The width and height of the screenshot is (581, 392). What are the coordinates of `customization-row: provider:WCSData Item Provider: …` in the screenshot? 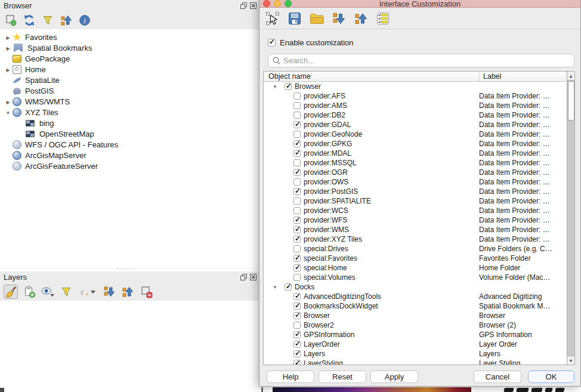 It's located at (415, 211).